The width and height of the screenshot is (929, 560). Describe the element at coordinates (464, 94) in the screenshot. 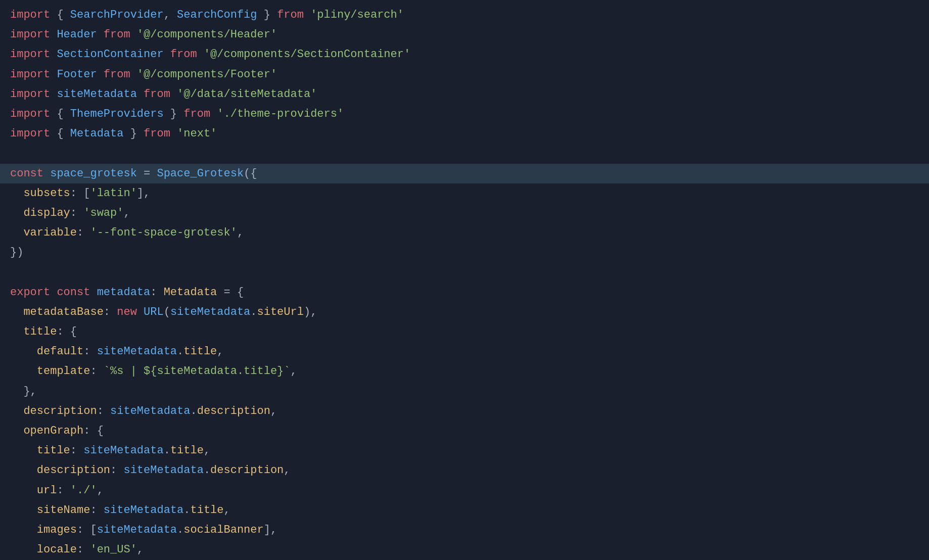

I see `code-line-5: import siteMetadata from '@/data/siteMet…` at that location.